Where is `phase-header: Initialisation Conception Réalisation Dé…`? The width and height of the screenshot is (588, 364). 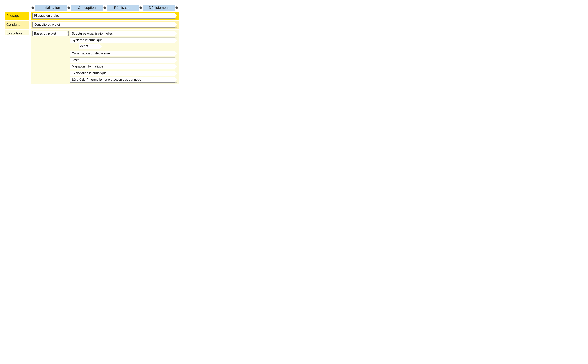 phase-header: Initialisation Conception Réalisation Dé… is located at coordinates (92, 8).